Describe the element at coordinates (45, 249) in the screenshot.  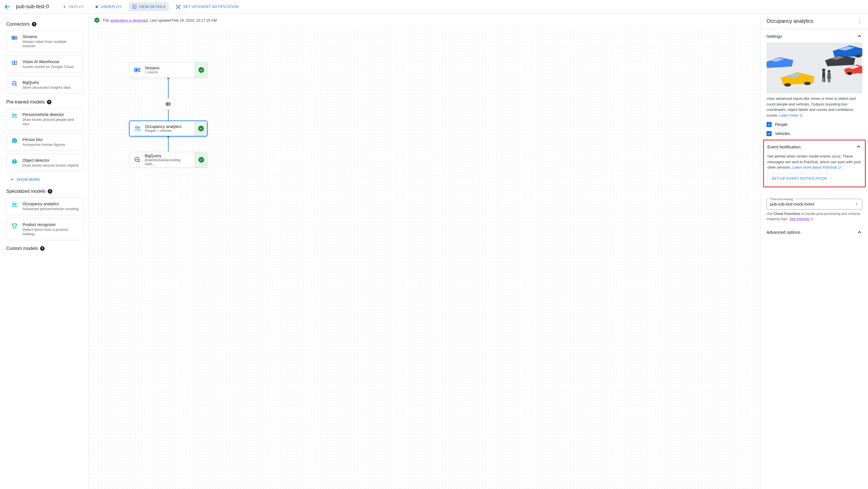
I see `custom-heading: Custom models ?` at that location.